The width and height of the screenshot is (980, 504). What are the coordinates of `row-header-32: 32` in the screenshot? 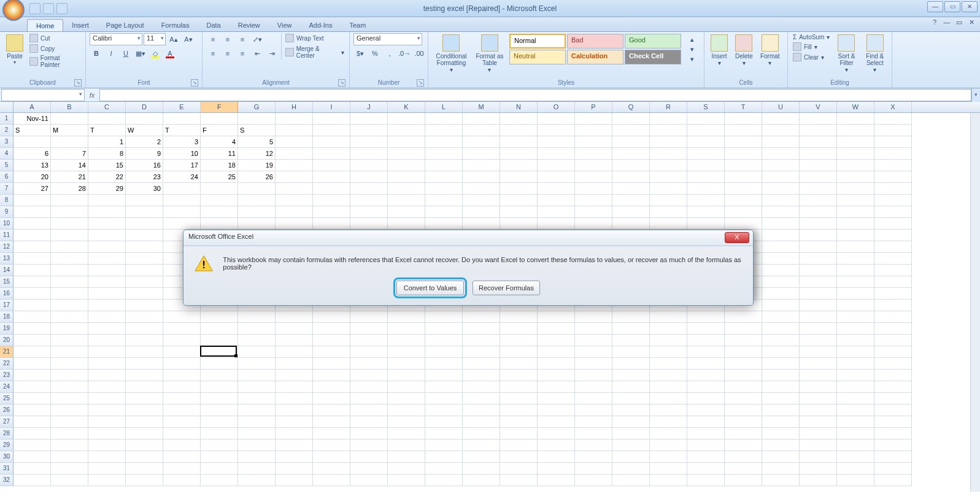 It's located at (7, 480).